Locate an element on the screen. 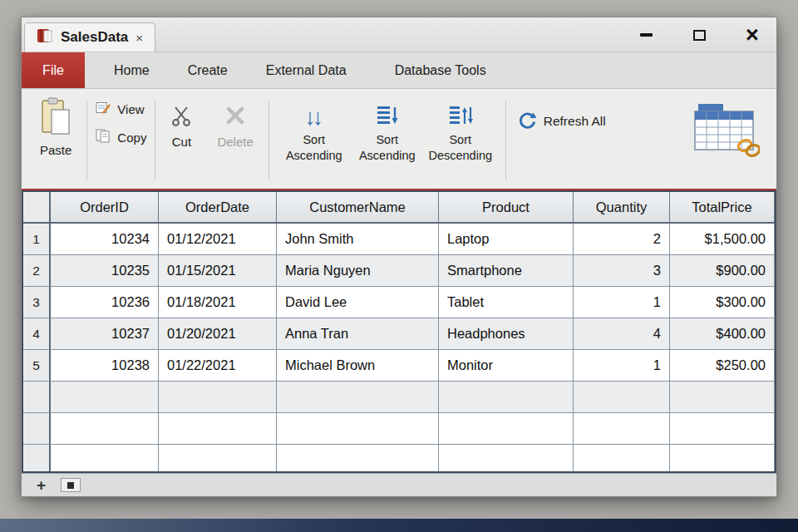 Image resolution: width=798 pixels, height=532 pixels. column-header-orderdate: OrderDate is located at coordinates (218, 208).